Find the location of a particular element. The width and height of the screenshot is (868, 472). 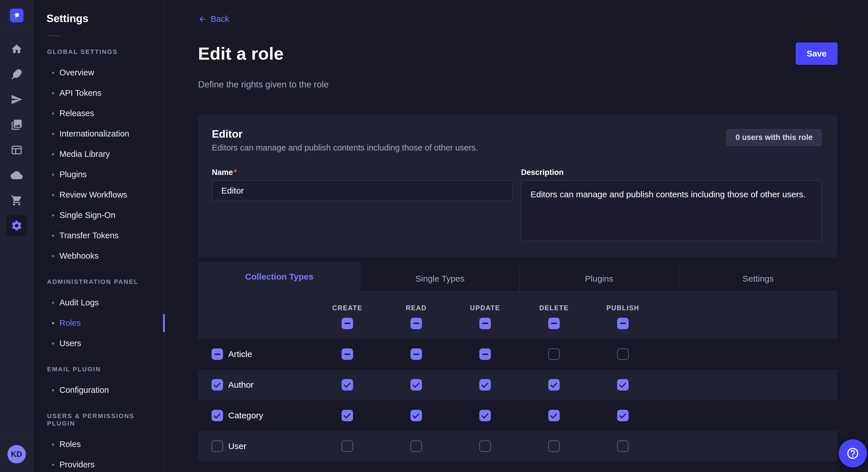

subnav-item-label: Overview is located at coordinates (77, 73).